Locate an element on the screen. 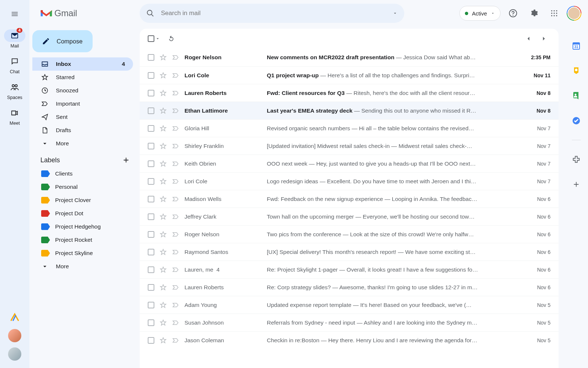  mail-row: Shirley Franklin [Updated invitation] Mi… is located at coordinates (349, 146).